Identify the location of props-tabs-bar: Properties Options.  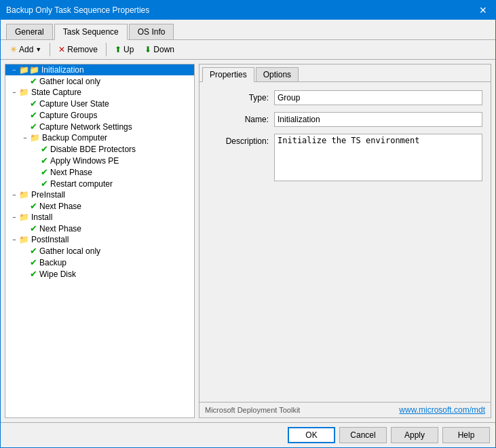
(345, 73).